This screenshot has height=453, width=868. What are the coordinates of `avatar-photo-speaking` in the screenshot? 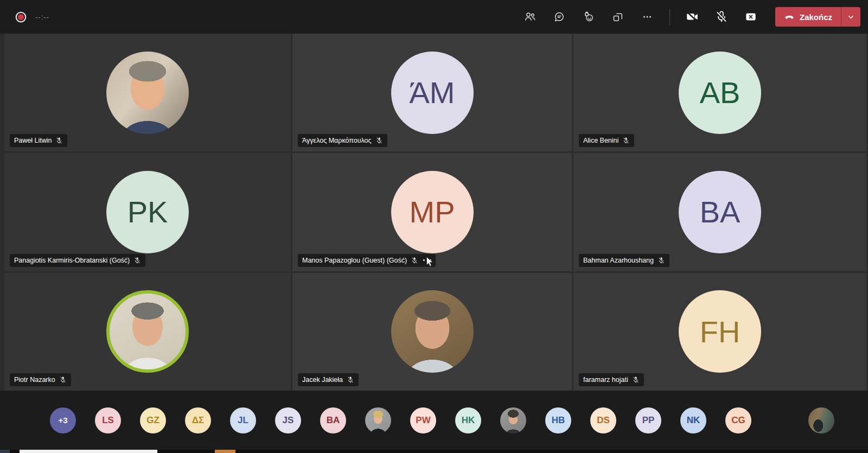 It's located at (148, 331).